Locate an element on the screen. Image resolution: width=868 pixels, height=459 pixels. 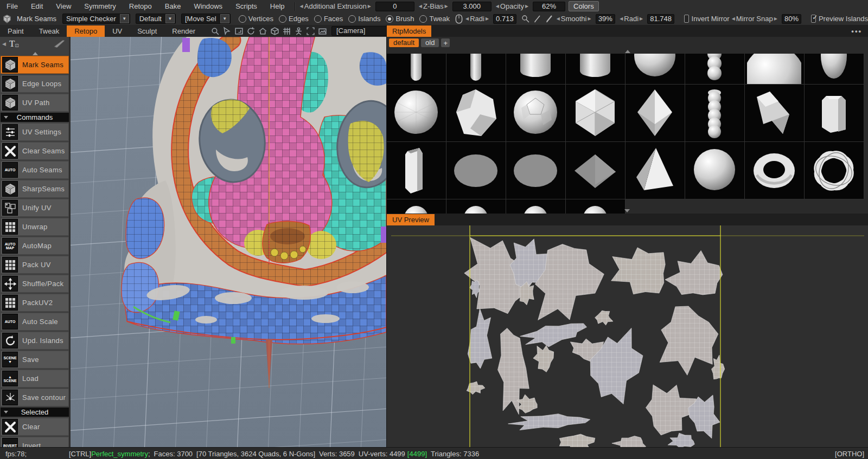
menu-retopo: Retopo is located at coordinates (141, 7).